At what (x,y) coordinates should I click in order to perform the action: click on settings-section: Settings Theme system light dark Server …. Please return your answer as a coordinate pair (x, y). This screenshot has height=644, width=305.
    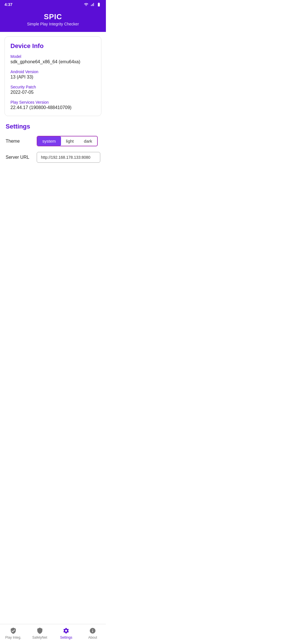
    Looking at the image, I should click on (53, 143).